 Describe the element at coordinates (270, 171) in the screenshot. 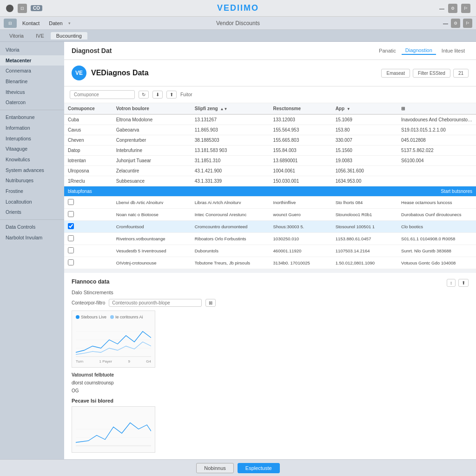

I see `table-row: Ulroposna Zelacuntire 43.1.421.900 1004.…` at that location.